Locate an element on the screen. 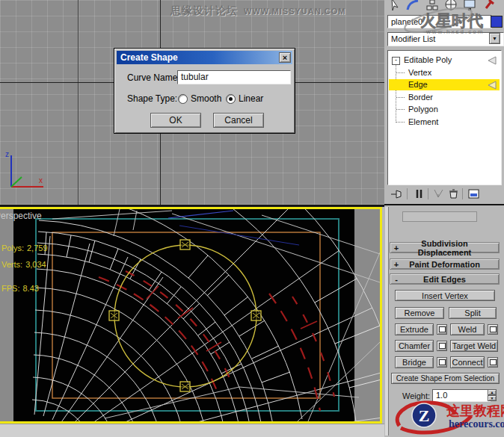 This screenshot has width=504, height=437. connect-settings-button is located at coordinates (493, 362).